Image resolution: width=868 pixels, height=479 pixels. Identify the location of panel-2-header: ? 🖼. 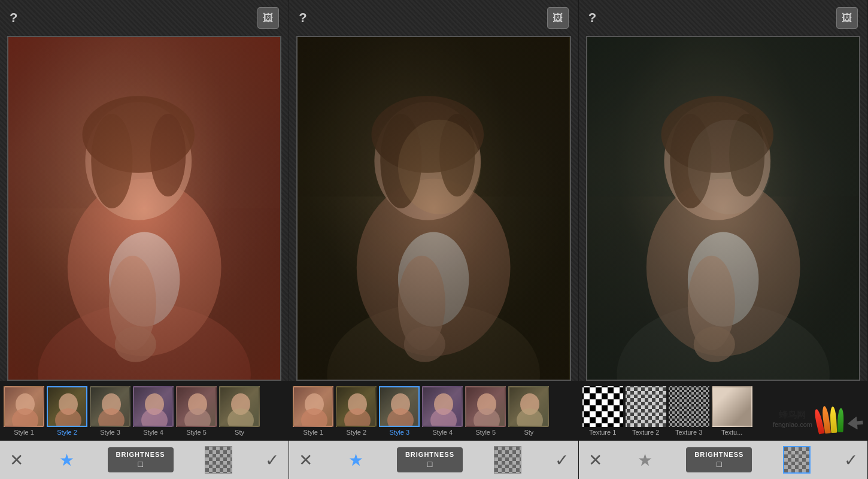
(433, 18).